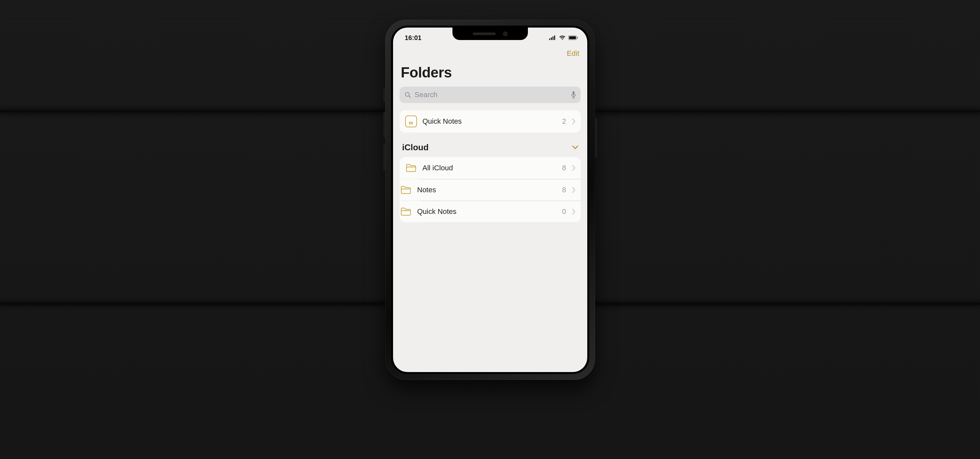  Describe the element at coordinates (490, 121) in the screenshot. I see `quick-notes-label: Quick Notes` at that location.